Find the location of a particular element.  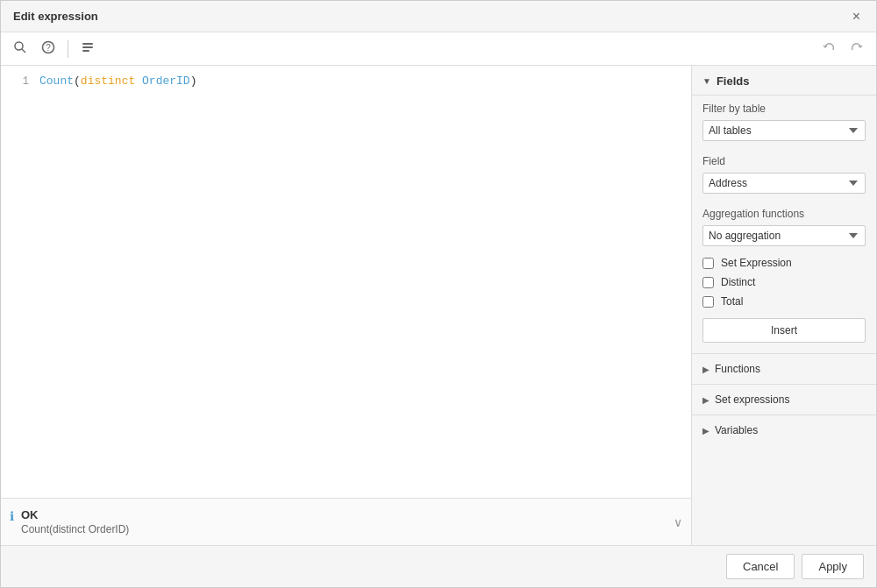

dialog-header: Edit expression × is located at coordinates (438, 17).